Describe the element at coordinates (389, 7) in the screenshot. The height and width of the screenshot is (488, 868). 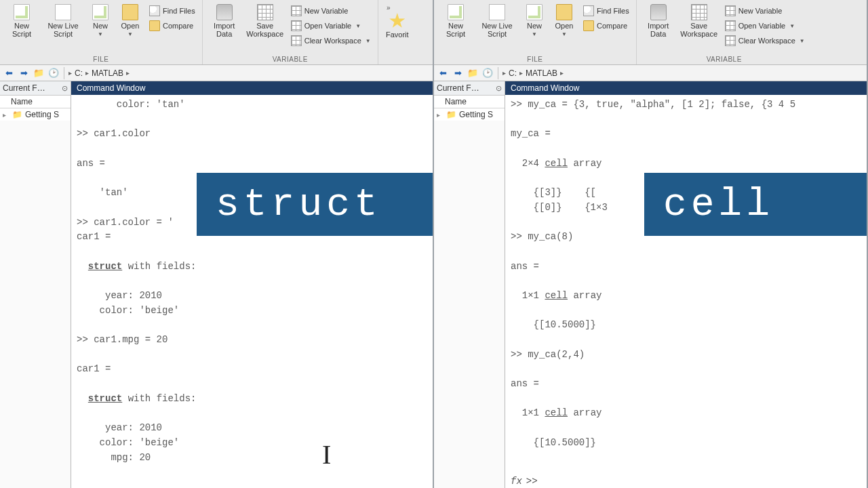
I see `overflow-chevron-icon: »` at that location.